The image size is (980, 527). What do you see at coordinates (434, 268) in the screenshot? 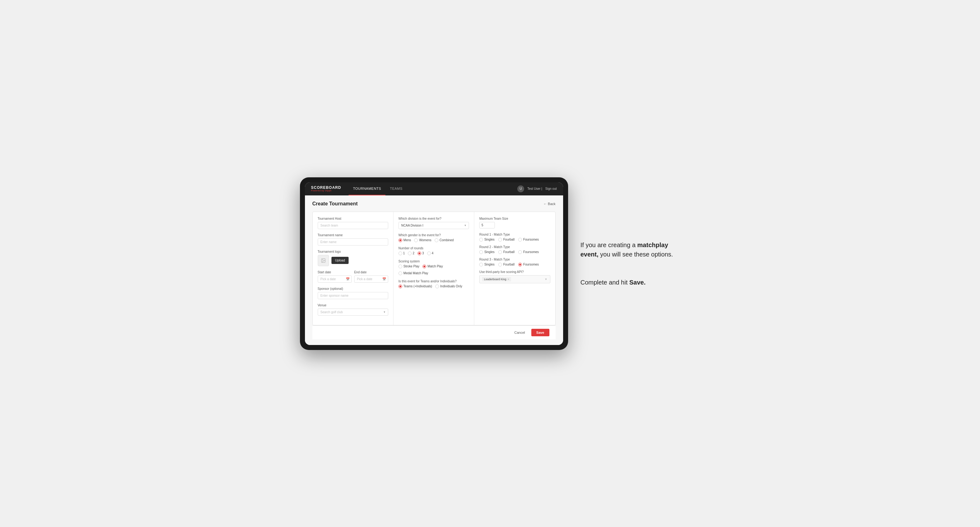
I see `mid-column: Which division is the event for? NCAA Di…` at bounding box center [434, 268].